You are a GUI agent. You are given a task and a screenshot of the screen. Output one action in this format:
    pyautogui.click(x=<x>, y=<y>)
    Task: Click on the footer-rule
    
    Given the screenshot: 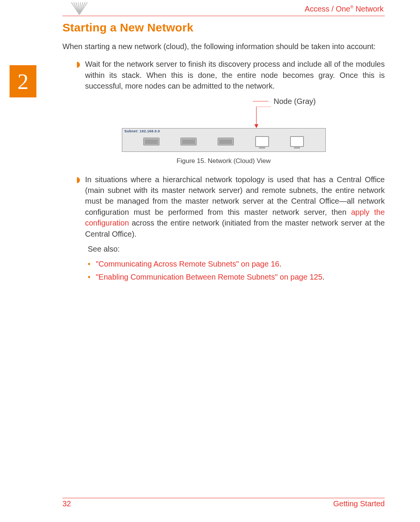 What is the action you would take?
    pyautogui.click(x=224, y=498)
    